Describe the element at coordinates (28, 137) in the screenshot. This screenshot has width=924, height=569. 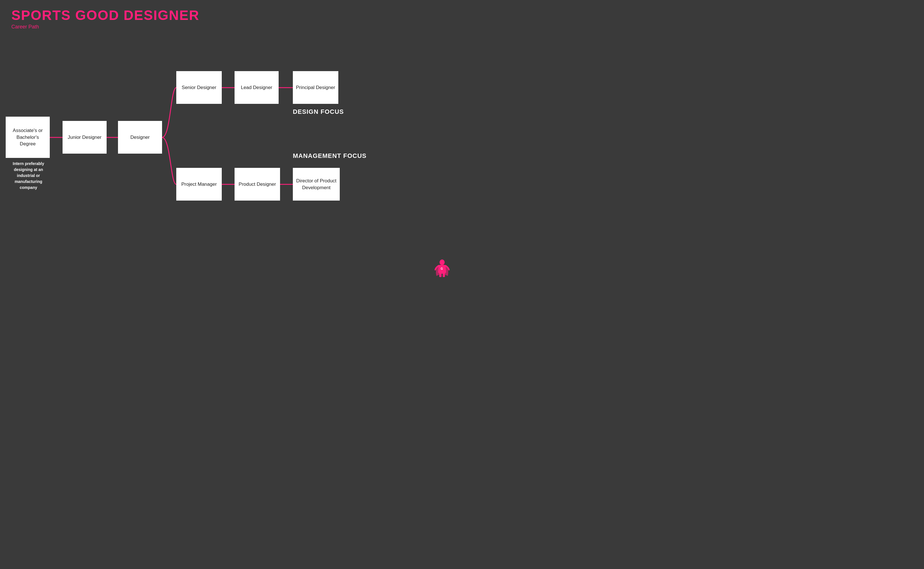
I see `degree-box: Associate's or Bachelor's Degree` at that location.